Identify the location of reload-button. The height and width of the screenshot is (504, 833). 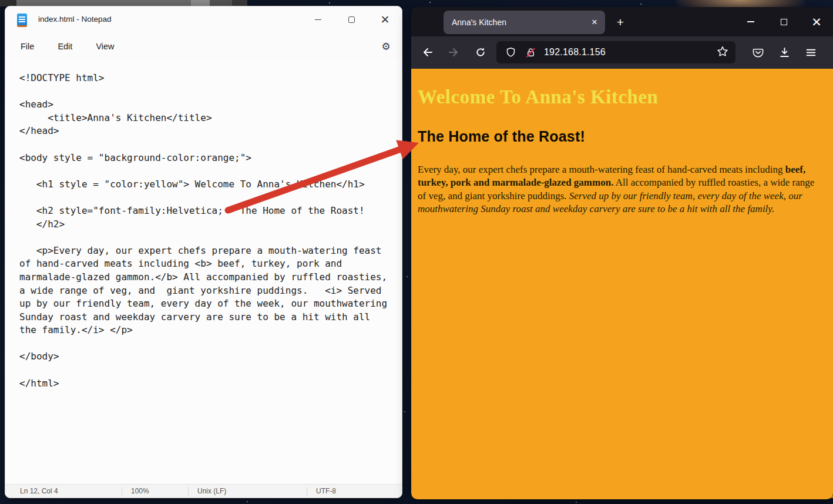
(481, 52).